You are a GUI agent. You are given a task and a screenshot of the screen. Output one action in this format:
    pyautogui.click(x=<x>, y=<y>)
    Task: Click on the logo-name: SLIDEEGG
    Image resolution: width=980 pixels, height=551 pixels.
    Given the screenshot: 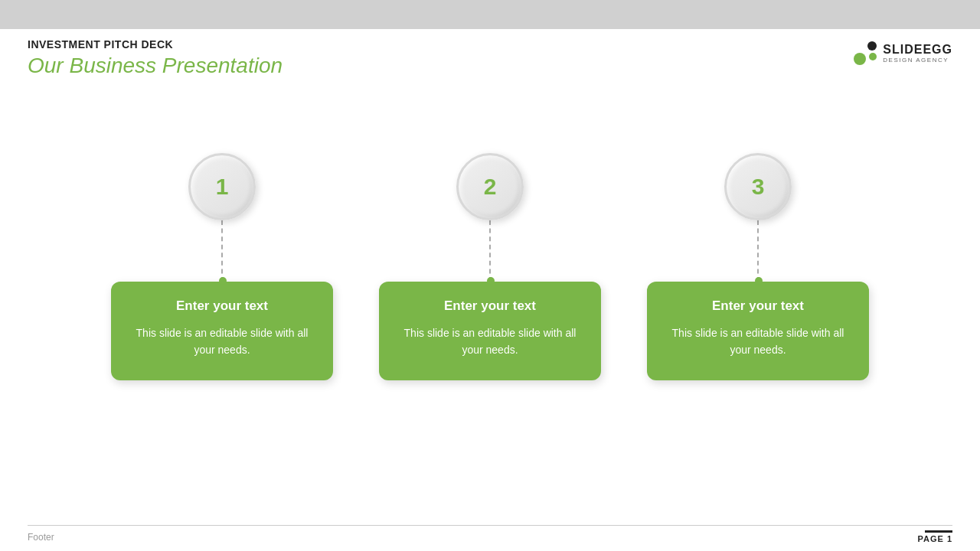 What is the action you would take?
    pyautogui.click(x=917, y=50)
    